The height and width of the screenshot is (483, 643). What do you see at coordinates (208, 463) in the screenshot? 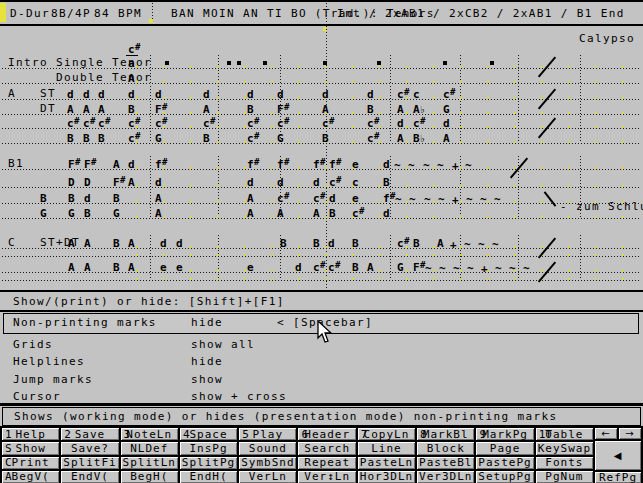
I see `fkey-splitpg: SplitPg` at bounding box center [208, 463].